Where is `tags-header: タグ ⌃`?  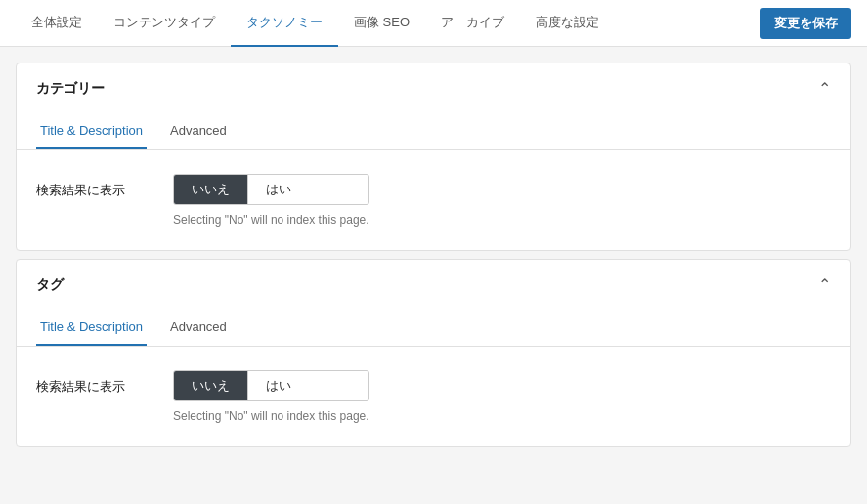 tags-header: タグ ⌃ is located at coordinates (434, 285).